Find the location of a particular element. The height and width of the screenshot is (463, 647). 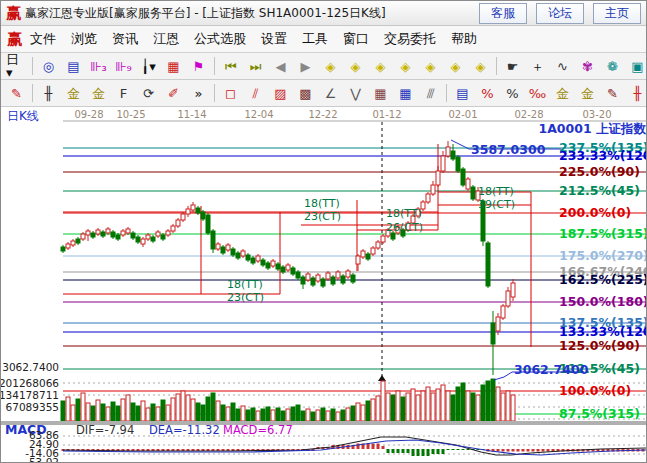

draw-brush-icon: ✎ is located at coordinates (16, 94).